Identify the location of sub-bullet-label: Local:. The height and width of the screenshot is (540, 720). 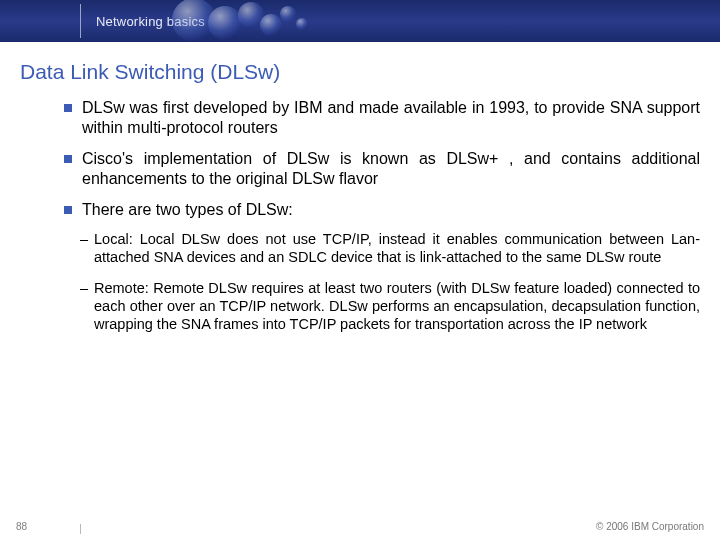
(114, 239).